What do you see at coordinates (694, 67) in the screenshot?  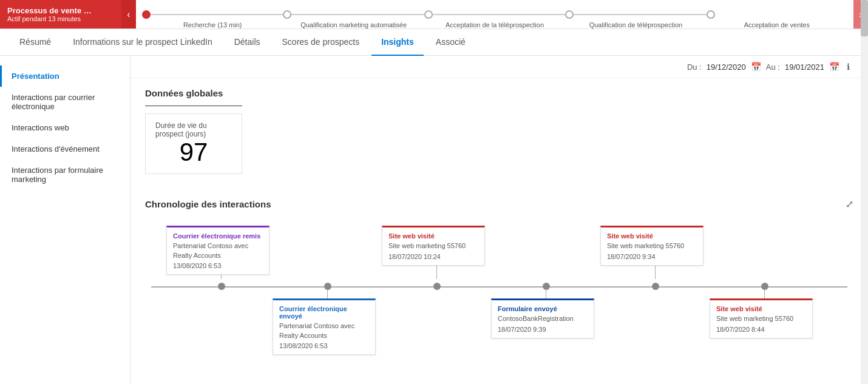 I see `from-label: Du :` at bounding box center [694, 67].